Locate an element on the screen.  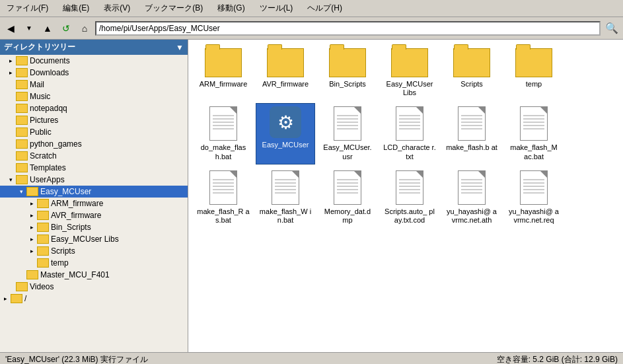
folder-icon-mail is located at coordinates (22, 85).